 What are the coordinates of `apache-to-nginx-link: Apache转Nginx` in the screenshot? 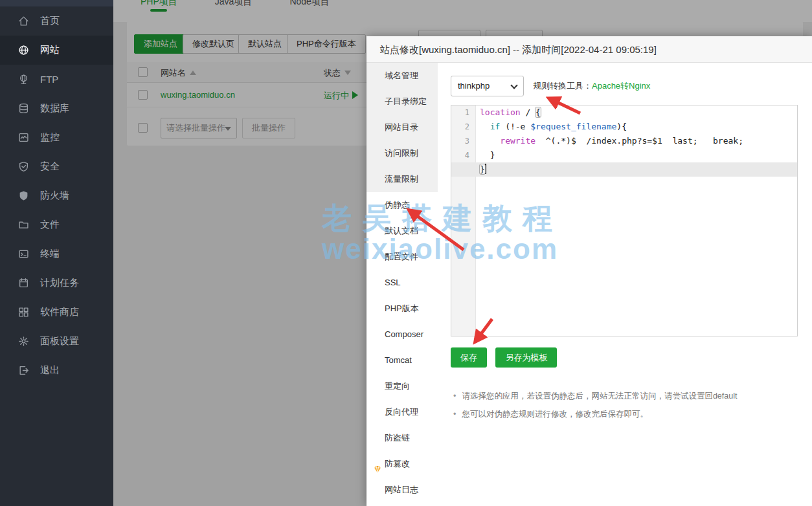 It's located at (621, 85).